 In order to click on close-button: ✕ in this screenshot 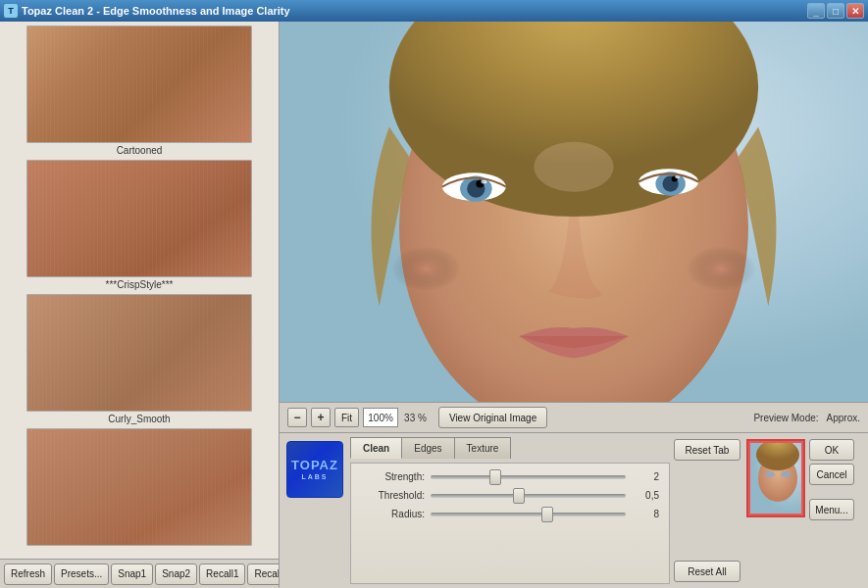, I will do `click(855, 11)`.